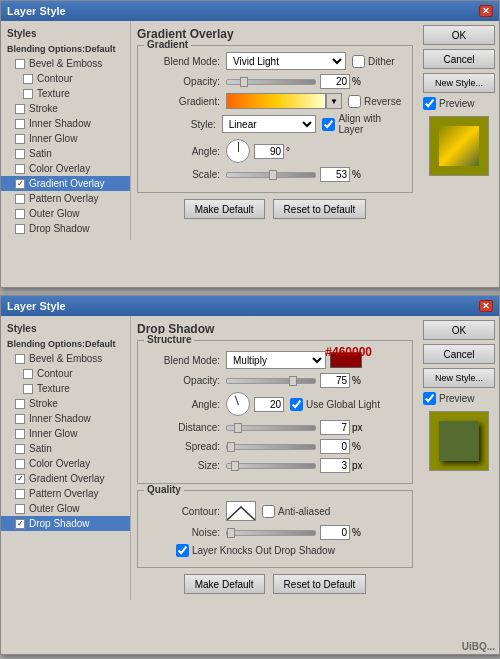 Image resolution: width=500 pixels, height=659 pixels. What do you see at coordinates (273, 175) in the screenshot?
I see `scale-slider-thumb` at bounding box center [273, 175].